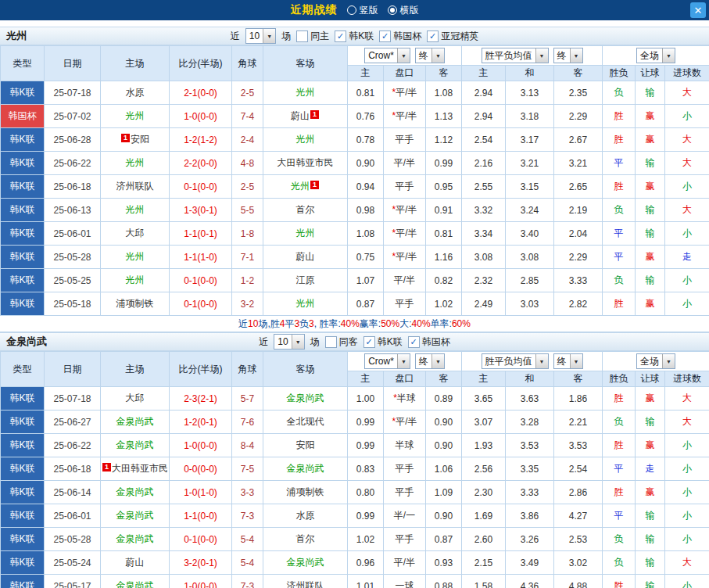 This screenshot has height=588, width=709. What do you see at coordinates (453, 36) in the screenshot?
I see `league-filter-checkbox: ✓亚冠精英` at bounding box center [453, 36].